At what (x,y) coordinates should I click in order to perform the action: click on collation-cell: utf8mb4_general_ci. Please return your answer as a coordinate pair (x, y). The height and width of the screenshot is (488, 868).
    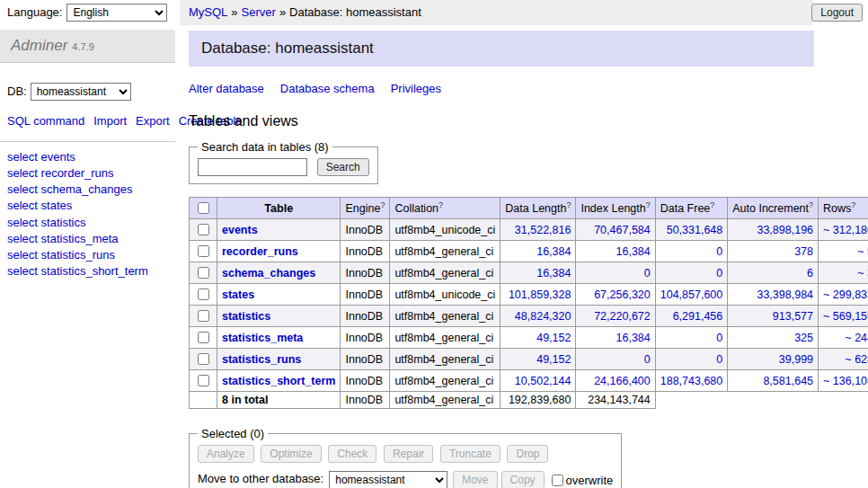
    Looking at the image, I should click on (446, 316).